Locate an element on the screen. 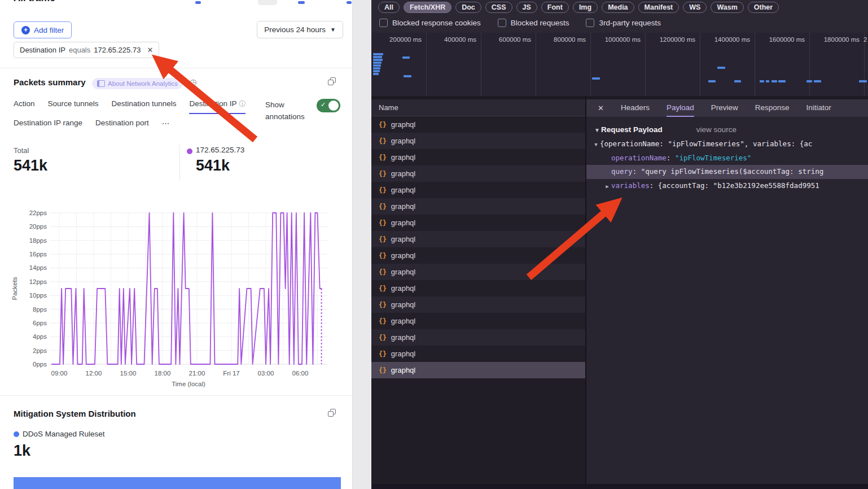 The width and height of the screenshot is (868, 489). series-legend-label: 172.65.225.73 is located at coordinates (220, 150).